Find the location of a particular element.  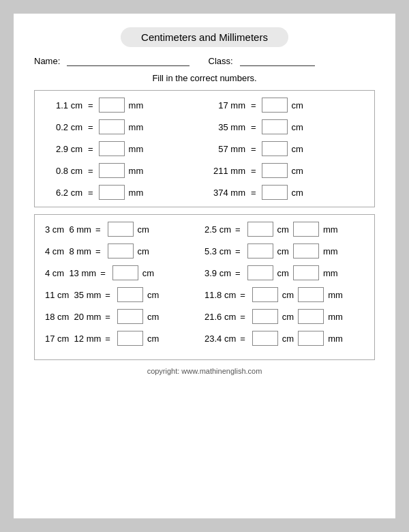

s1r5-left-answer is located at coordinates (112, 192).